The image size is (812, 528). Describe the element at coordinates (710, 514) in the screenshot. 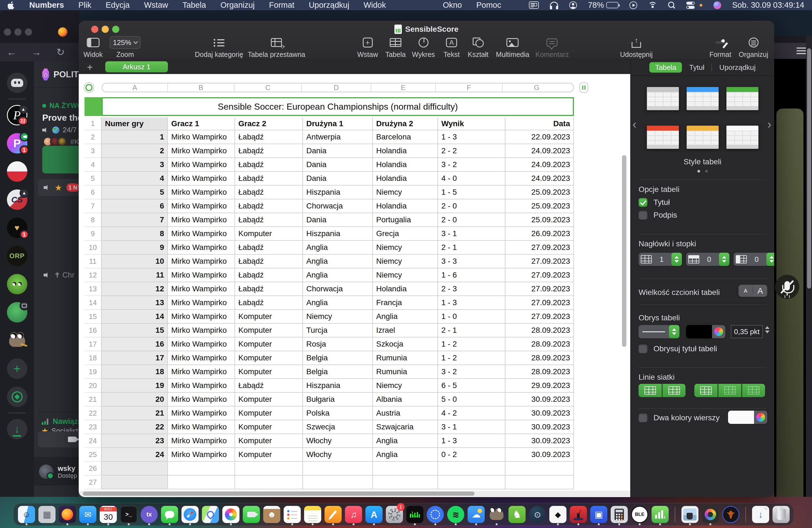

I see `dock-item-color-wheel-app` at that location.